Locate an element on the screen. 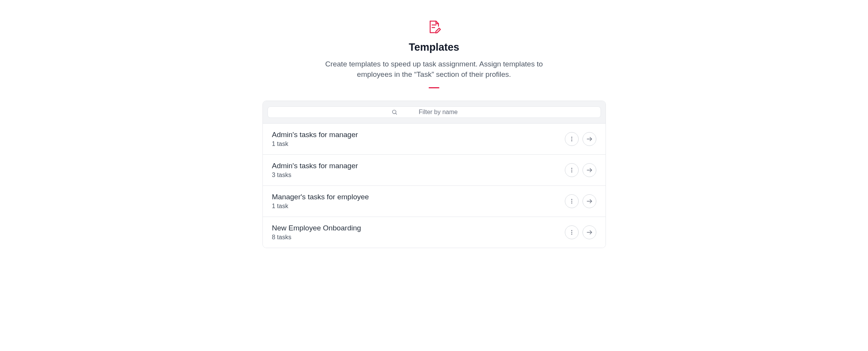  document-edit-icon is located at coordinates (434, 27).